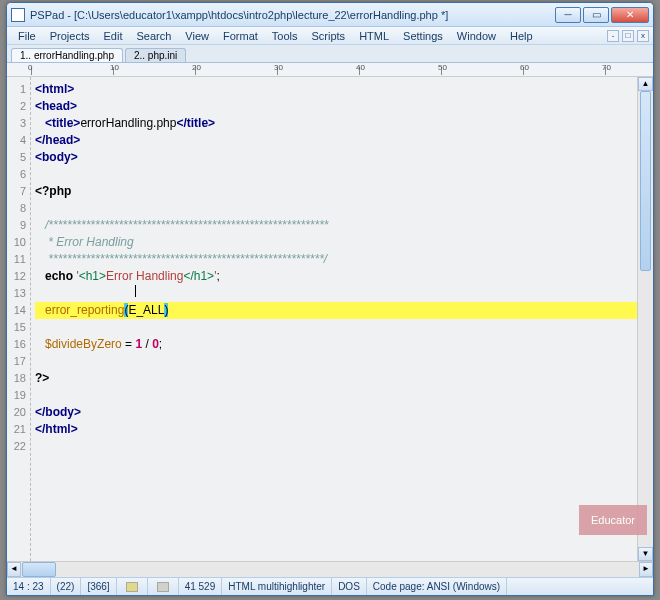 The height and width of the screenshot is (600, 660). I want to click on minimize-button: ─, so click(568, 15).